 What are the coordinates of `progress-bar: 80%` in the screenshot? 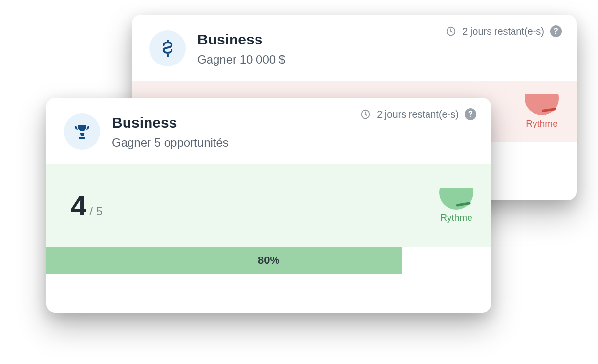 It's located at (269, 260).